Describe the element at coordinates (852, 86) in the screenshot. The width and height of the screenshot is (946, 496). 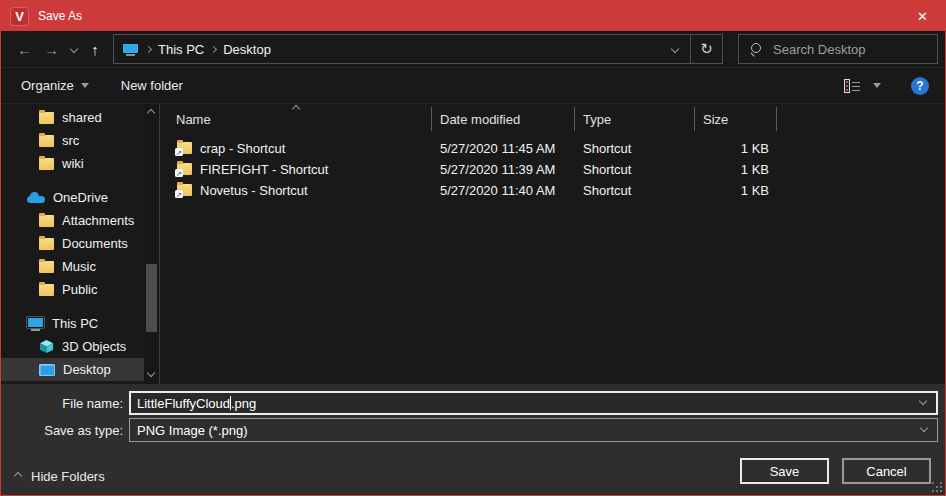
I see `details-view-icon` at that location.